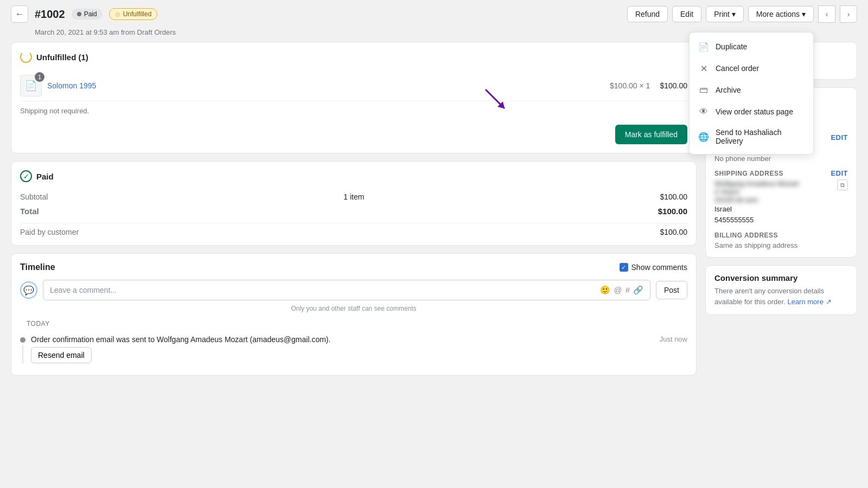  I want to click on item-price-unit: $100.00 × 1, so click(630, 86).